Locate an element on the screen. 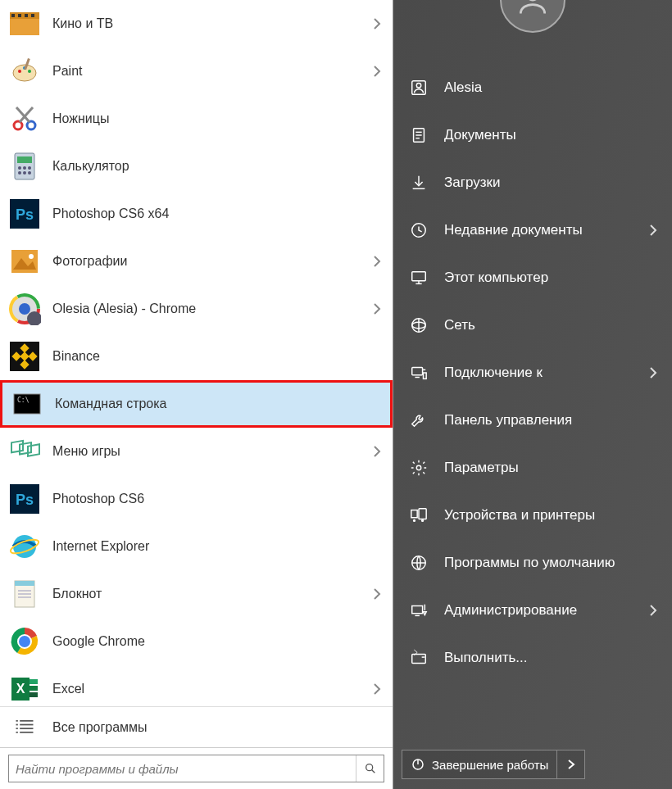 The width and height of the screenshot is (672, 789). app-item: Google Chrome is located at coordinates (197, 642).